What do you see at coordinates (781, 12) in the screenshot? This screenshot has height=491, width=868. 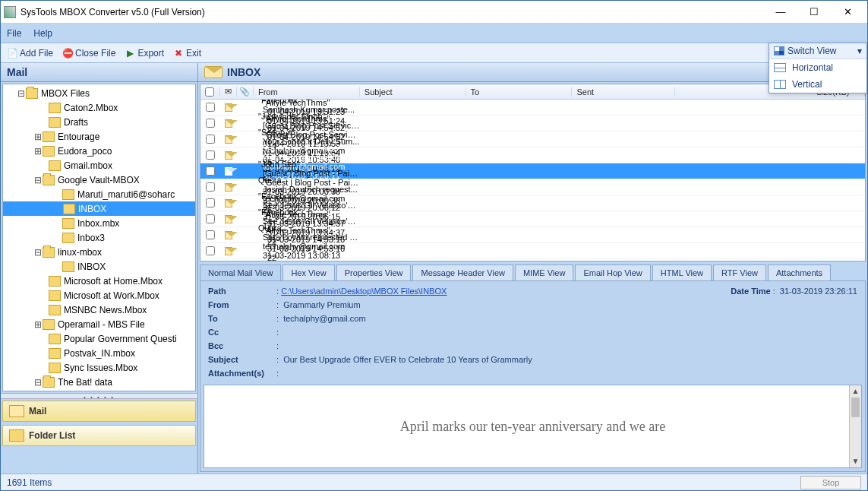 I see `minimize-button: —` at bounding box center [781, 12].